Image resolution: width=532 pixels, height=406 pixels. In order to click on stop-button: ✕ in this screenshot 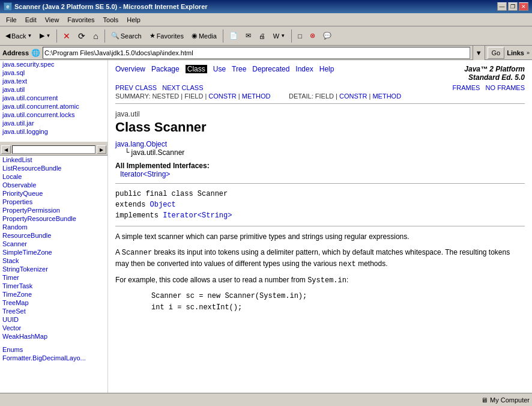, I will do `click(67, 36)`.